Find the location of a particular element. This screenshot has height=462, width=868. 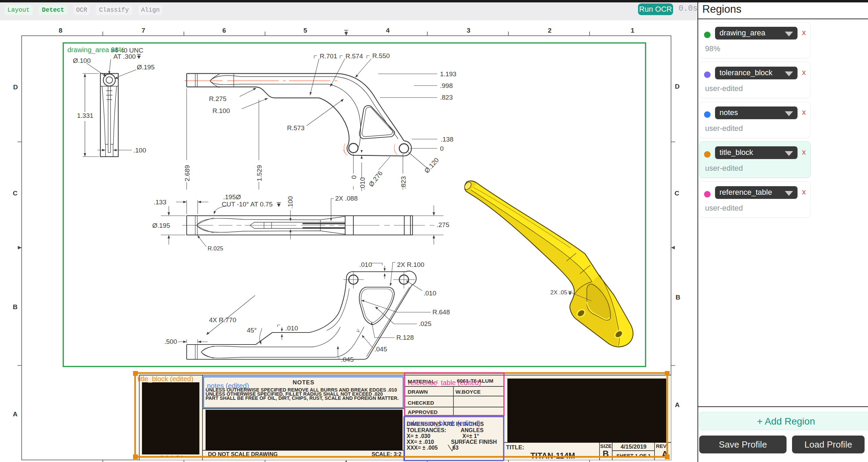

svg-text: R.648 is located at coordinates (441, 312).